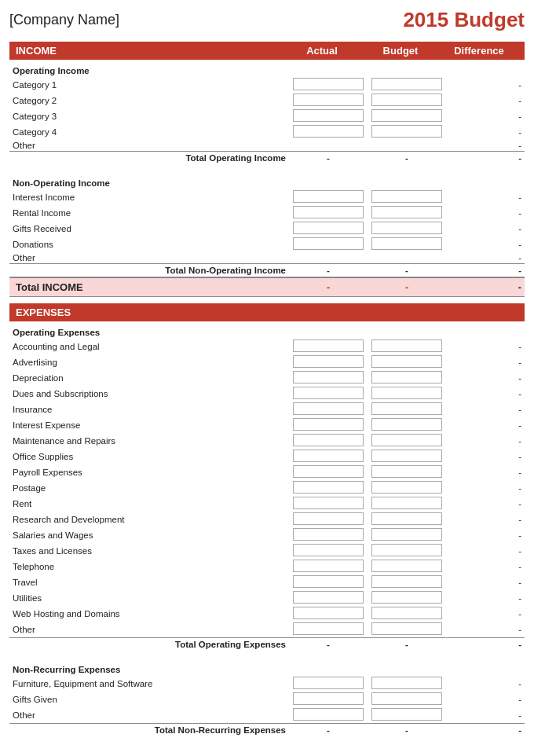  I want to click on table-row: Other -, so click(267, 715).